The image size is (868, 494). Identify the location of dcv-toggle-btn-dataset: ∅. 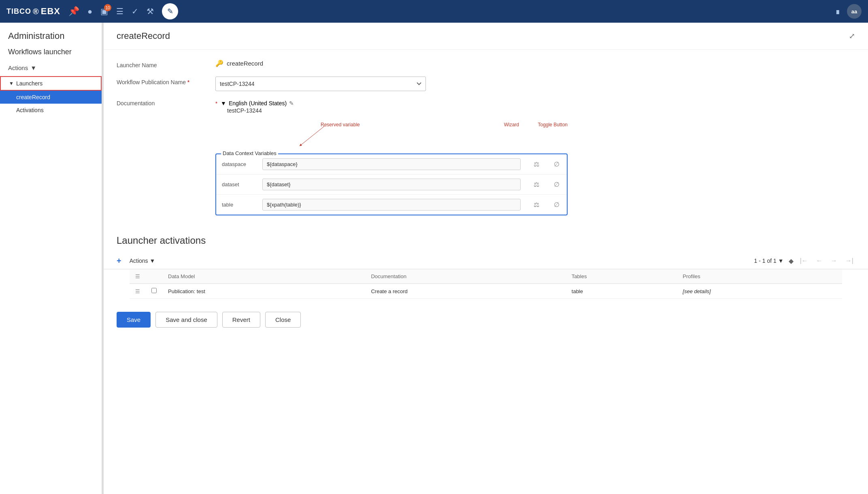
(557, 185).